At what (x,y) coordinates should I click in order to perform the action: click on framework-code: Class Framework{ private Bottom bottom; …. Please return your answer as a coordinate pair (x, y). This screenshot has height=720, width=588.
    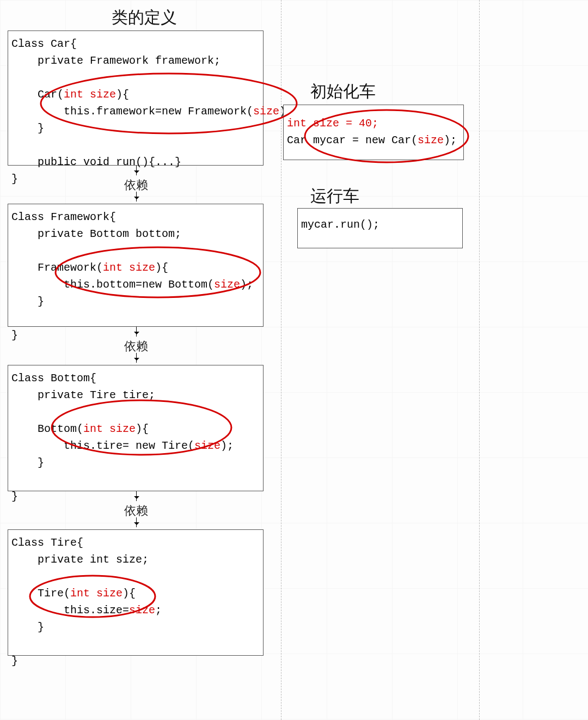
    Looking at the image, I should click on (136, 276).